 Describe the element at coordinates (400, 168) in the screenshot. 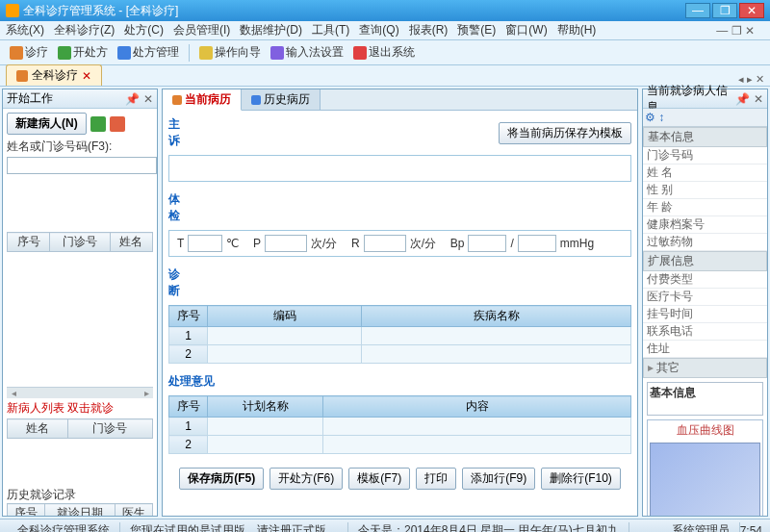

I see `chief-complaint-box` at that location.